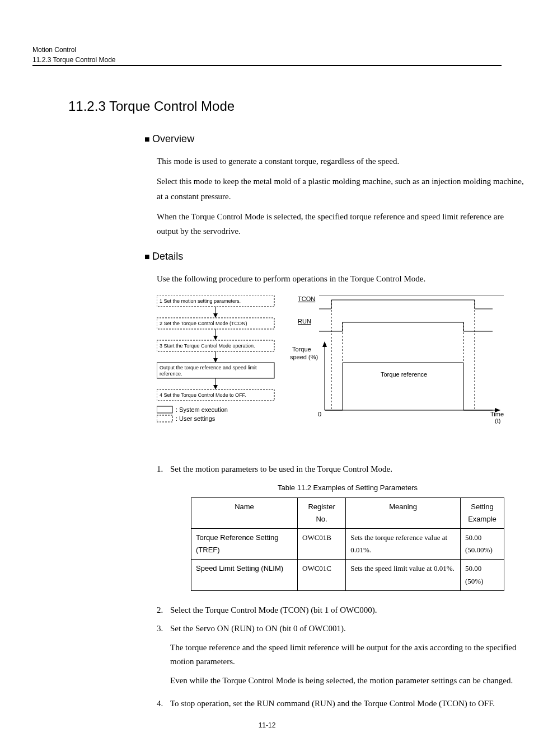 The image size is (534, 756). What do you see at coordinates (245, 514) in the screenshot?
I see `th-name: Name` at bounding box center [245, 514].